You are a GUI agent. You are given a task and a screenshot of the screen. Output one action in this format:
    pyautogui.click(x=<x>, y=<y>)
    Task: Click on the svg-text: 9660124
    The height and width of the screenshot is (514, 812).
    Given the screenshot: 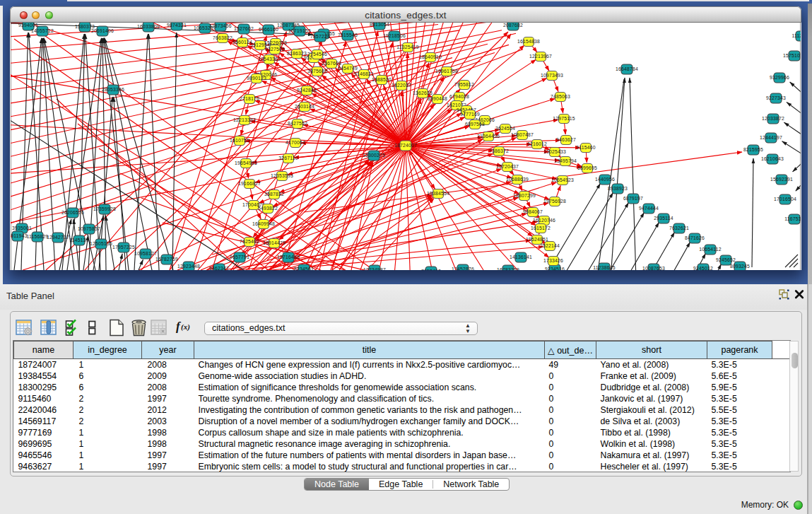 What is the action you would take?
    pyautogui.click(x=242, y=42)
    